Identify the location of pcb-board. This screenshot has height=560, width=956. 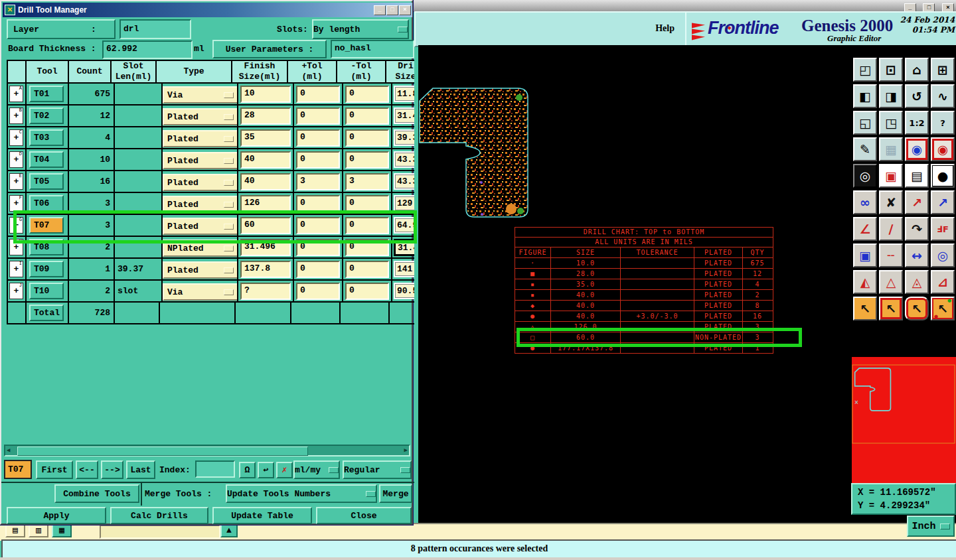
(551, 156).